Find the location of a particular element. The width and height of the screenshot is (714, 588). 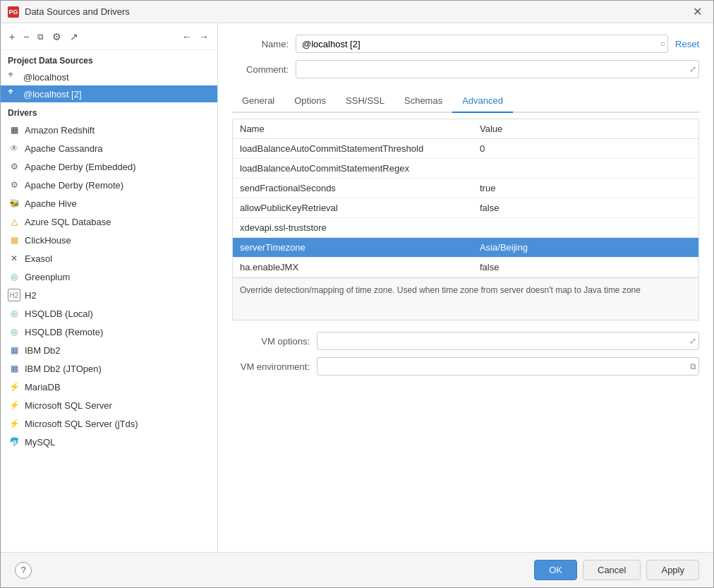

add-button: + is located at coordinates (12, 37).